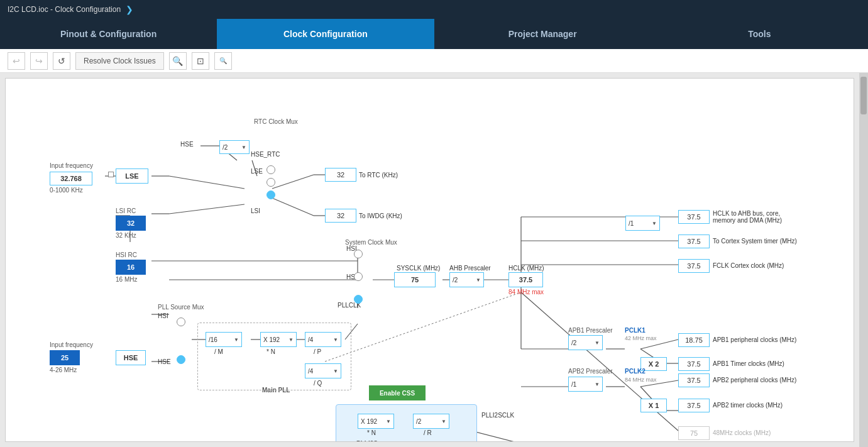 The height and width of the screenshot is (447, 868). I want to click on sys-mux-pll, so click(358, 299).